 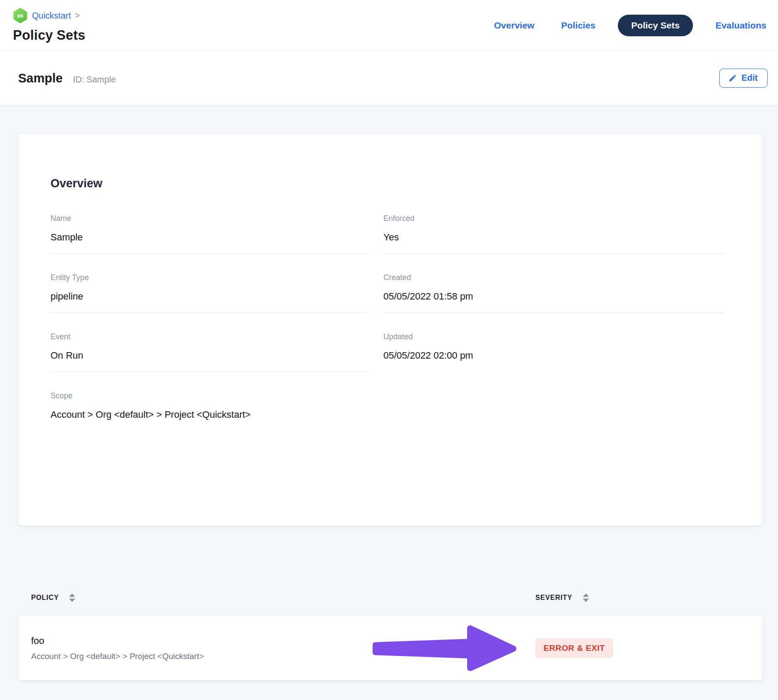 What do you see at coordinates (210, 237) in the screenshot?
I see `field-value: Sample` at bounding box center [210, 237].